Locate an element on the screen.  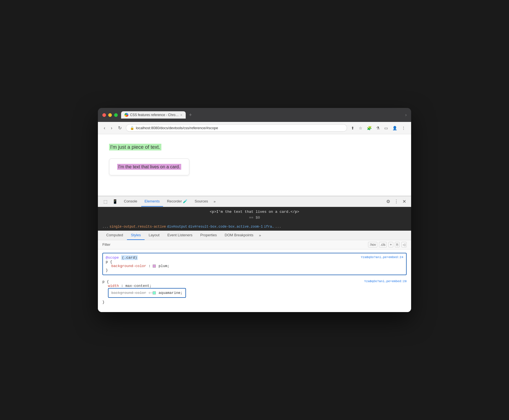
filter-bar: Filter :hov .cls + ⎘ ◁ is located at coordinates (254, 245).